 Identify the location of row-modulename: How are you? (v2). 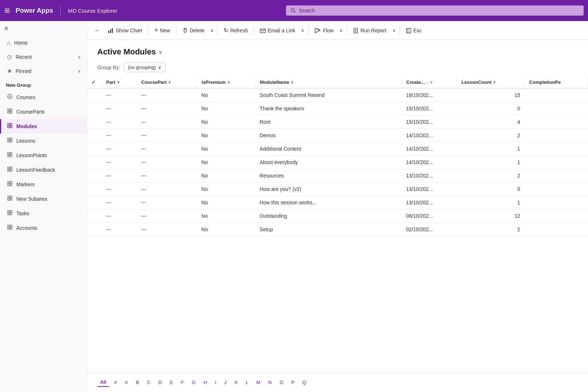
(328, 189).